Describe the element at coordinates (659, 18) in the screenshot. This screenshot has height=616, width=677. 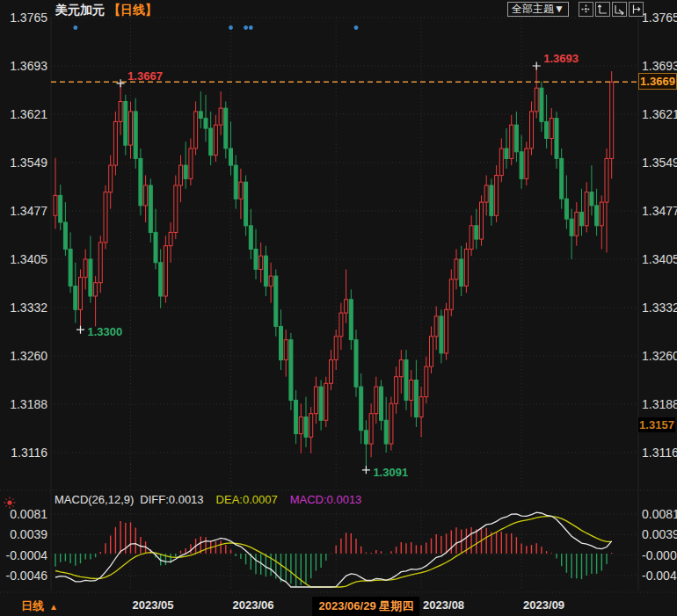
I see `price-axis-label-right: 1.3765` at that location.